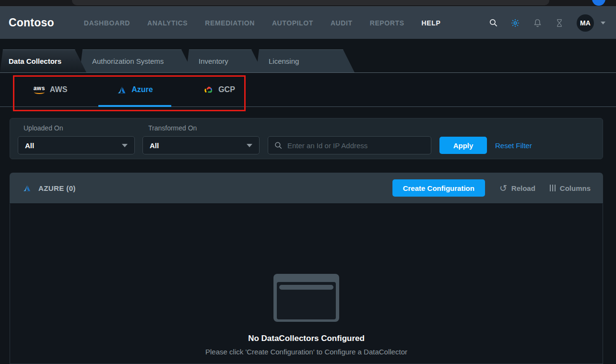 This screenshot has width=616, height=364. Describe the element at coordinates (308, 3) in the screenshot. I see `browser-chrome-strip` at that location.